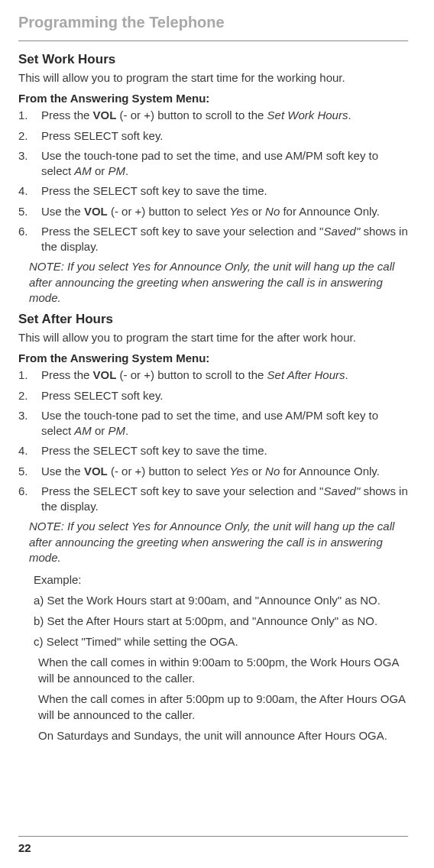 The width and height of the screenshot is (434, 868). Describe the element at coordinates (213, 848) in the screenshot. I see `page-number: 22` at that location.